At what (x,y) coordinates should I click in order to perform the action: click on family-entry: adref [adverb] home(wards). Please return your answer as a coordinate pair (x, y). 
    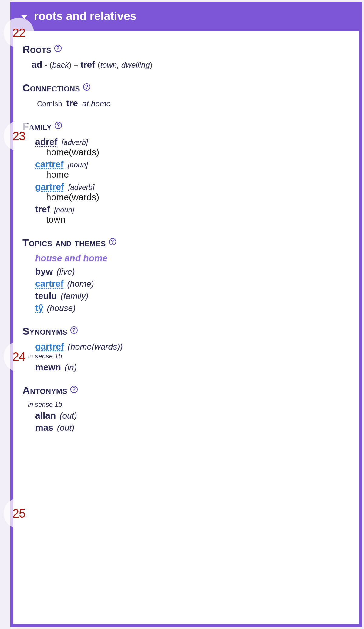
    Looking at the image, I should click on (191, 147).